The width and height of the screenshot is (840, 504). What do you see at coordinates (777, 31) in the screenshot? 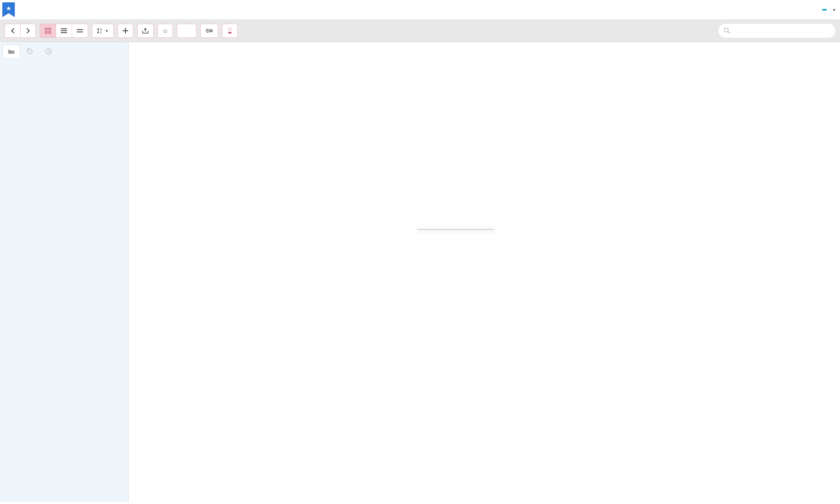
I see `search-box` at bounding box center [777, 31].